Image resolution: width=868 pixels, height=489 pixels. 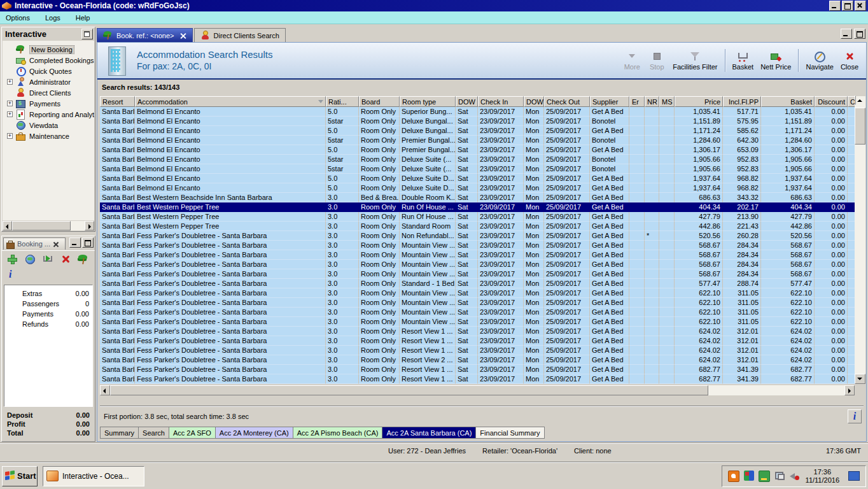 I want to click on start-button: Start, so click(x=20, y=476).